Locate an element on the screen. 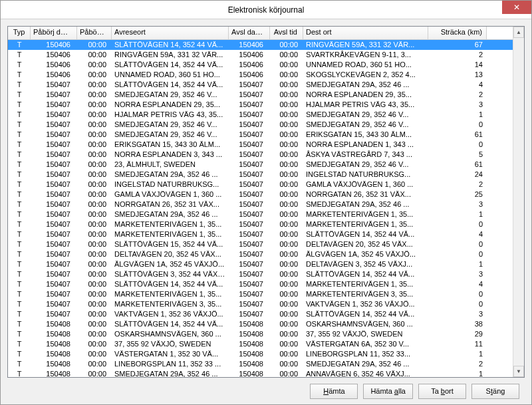  table-row: T15040800:00SLÄTTÖVÄGEN 14, 352 44 VÄ...… is located at coordinates (261, 325).